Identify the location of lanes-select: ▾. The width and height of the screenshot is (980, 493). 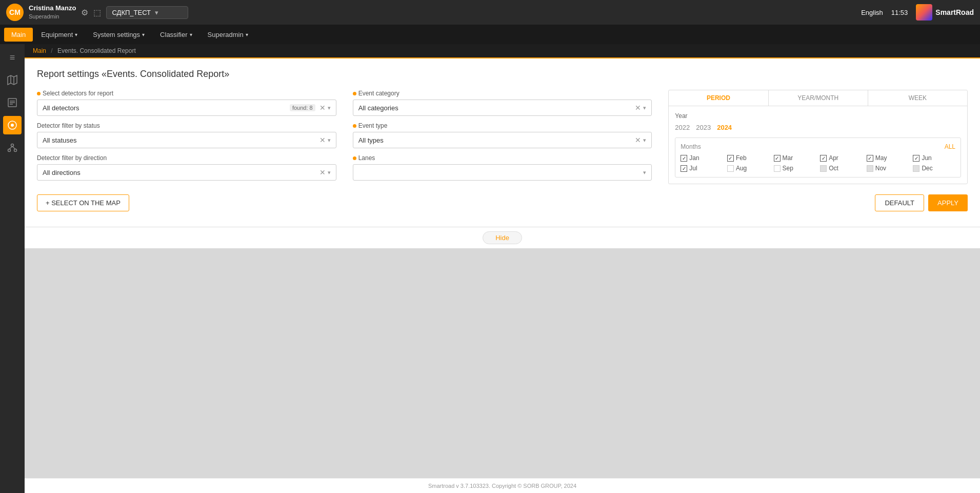
(503, 172).